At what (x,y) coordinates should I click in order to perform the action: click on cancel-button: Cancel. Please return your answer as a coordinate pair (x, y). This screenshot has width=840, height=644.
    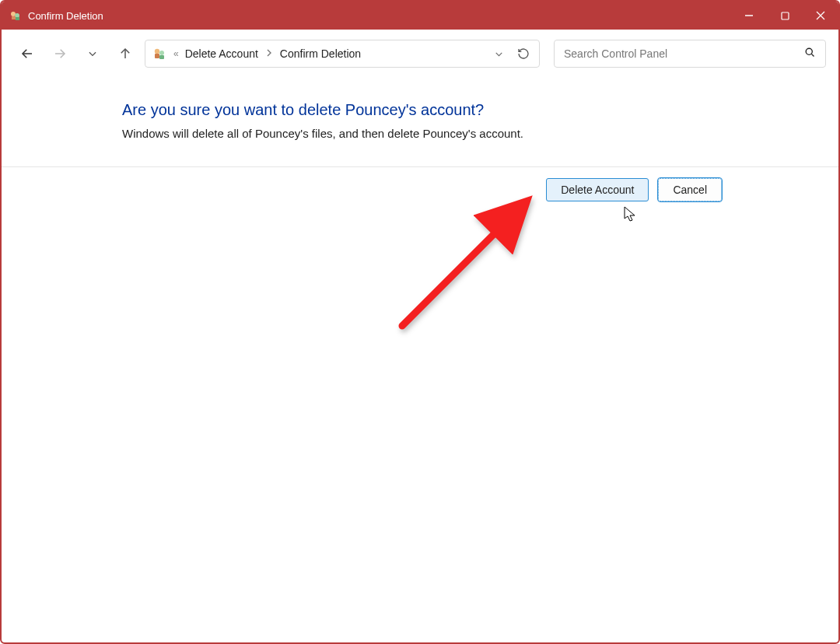
    Looking at the image, I should click on (690, 190).